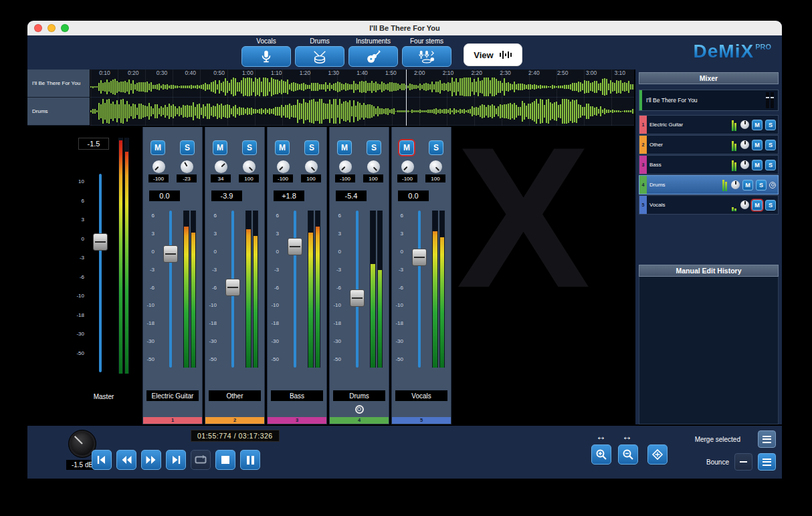  Describe the element at coordinates (641, 100) in the screenshot. I see `main-track-color-edge` at that location.